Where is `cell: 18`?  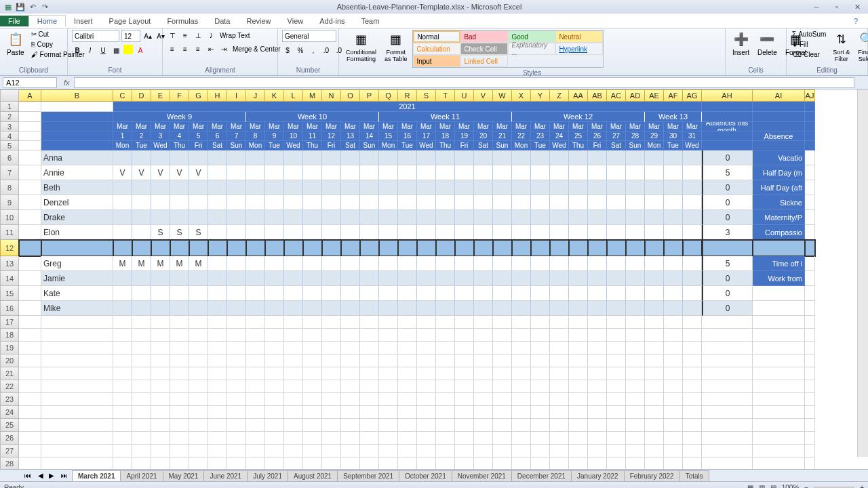 cell: 18 is located at coordinates (446, 136).